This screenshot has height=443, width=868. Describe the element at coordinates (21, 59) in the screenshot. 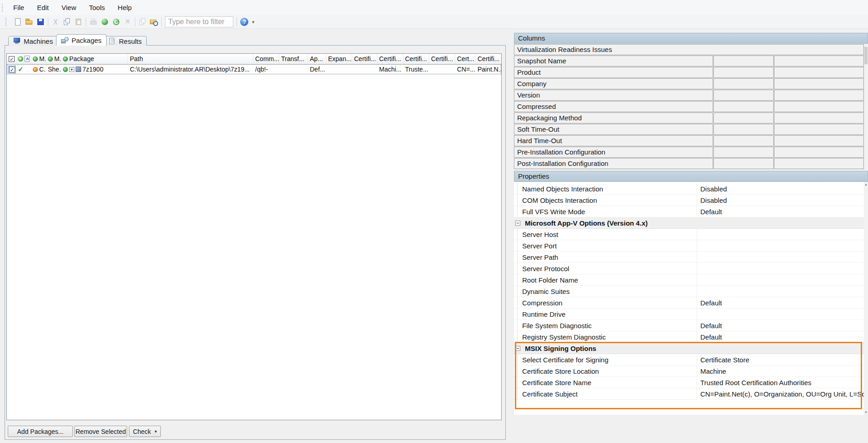

I see `header-status` at that location.